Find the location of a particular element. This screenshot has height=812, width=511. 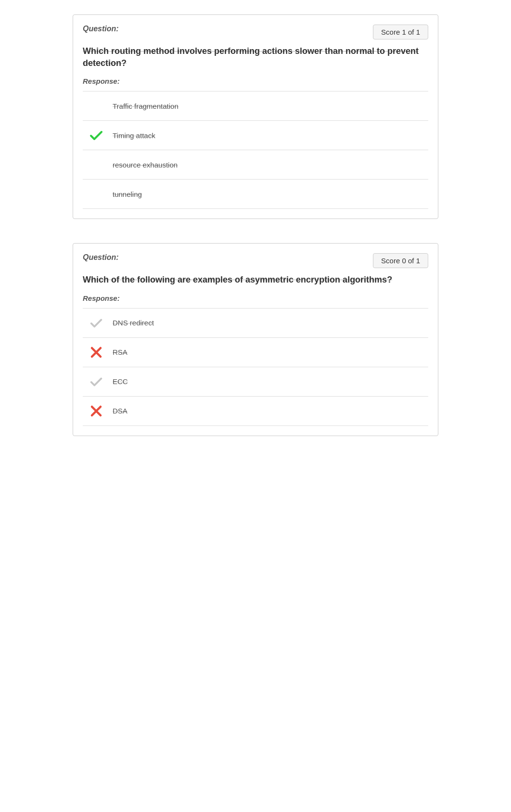

score-badge-1: Score 1 of 1 is located at coordinates (400, 32).